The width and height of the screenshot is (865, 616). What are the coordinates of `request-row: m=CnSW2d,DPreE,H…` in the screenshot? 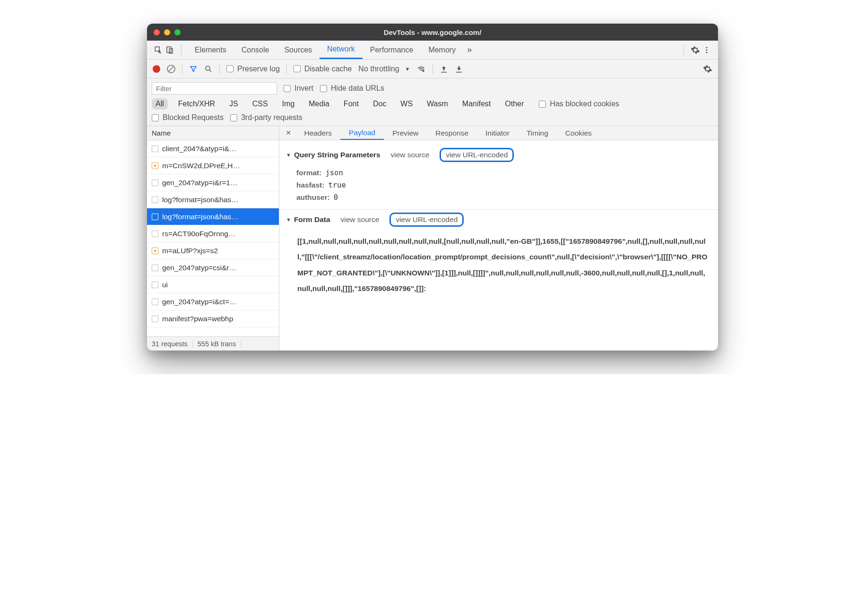 It's located at (213, 166).